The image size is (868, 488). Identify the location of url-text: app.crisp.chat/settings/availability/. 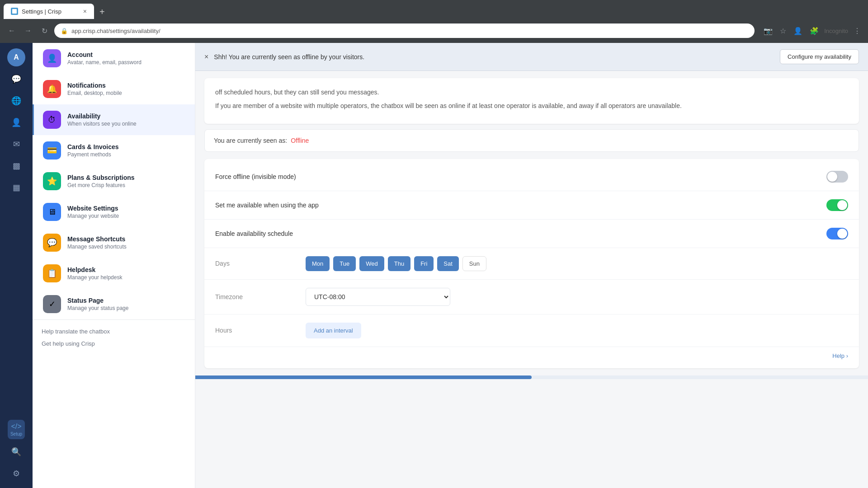
(116, 31).